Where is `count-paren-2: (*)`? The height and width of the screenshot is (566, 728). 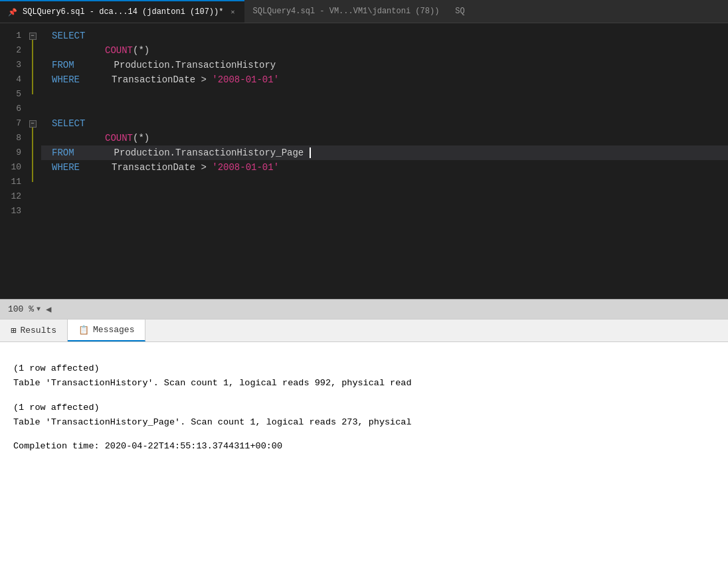 count-paren-2: (*) is located at coordinates (141, 138).